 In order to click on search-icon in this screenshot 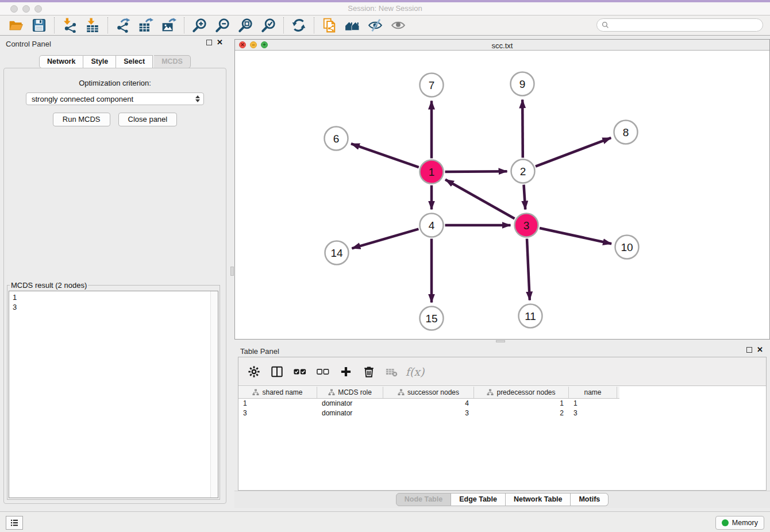, I will do `click(606, 25)`.